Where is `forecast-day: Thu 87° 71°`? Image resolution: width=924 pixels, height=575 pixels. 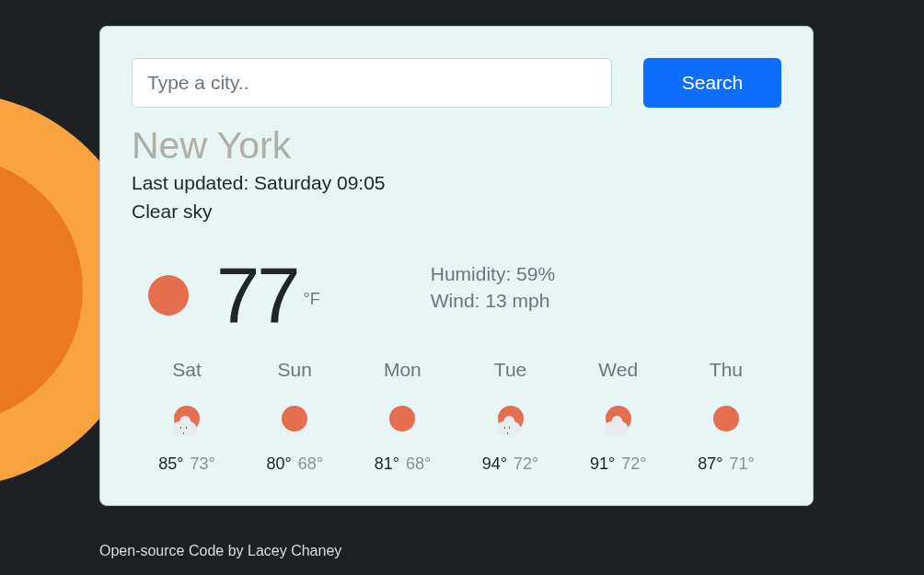
forecast-day: Thu 87° 71° is located at coordinates (726, 416).